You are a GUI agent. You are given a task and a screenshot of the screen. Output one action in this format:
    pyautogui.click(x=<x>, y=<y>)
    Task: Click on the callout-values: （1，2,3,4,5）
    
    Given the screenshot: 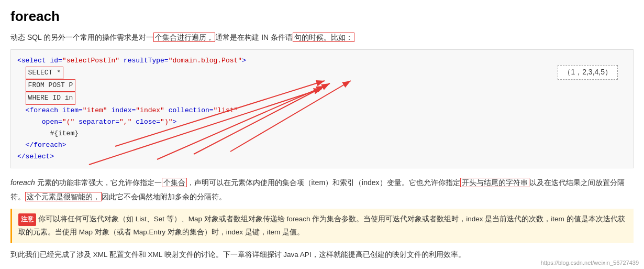 What is the action you would take?
    pyautogui.click(x=587, y=72)
    